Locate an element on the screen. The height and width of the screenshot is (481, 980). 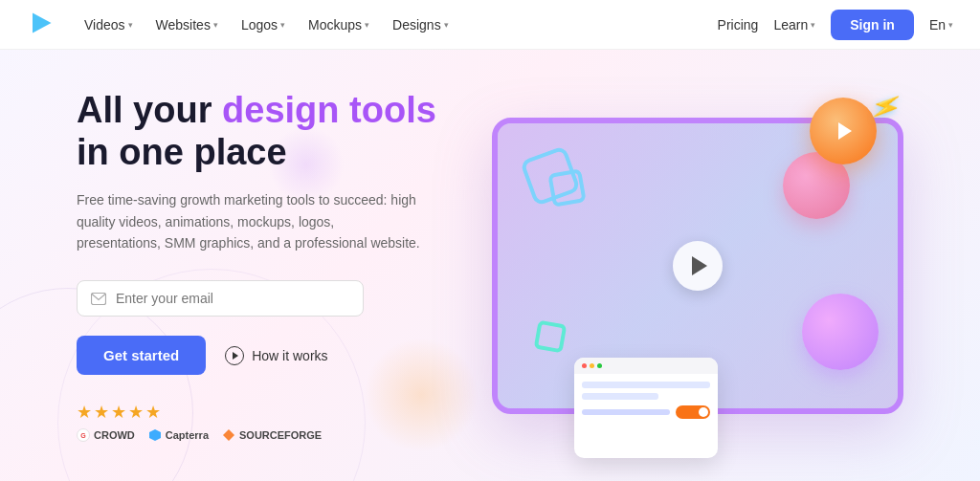
badge-sourceforge: SOURCEFORGE is located at coordinates (272, 435).